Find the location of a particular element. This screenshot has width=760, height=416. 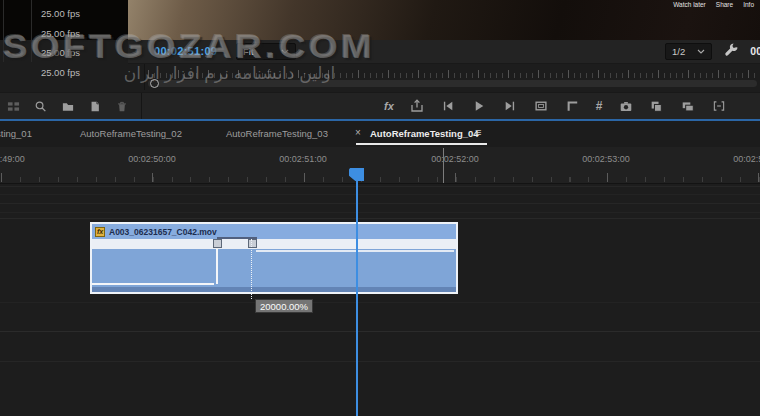

play-icon is located at coordinates (480, 106).